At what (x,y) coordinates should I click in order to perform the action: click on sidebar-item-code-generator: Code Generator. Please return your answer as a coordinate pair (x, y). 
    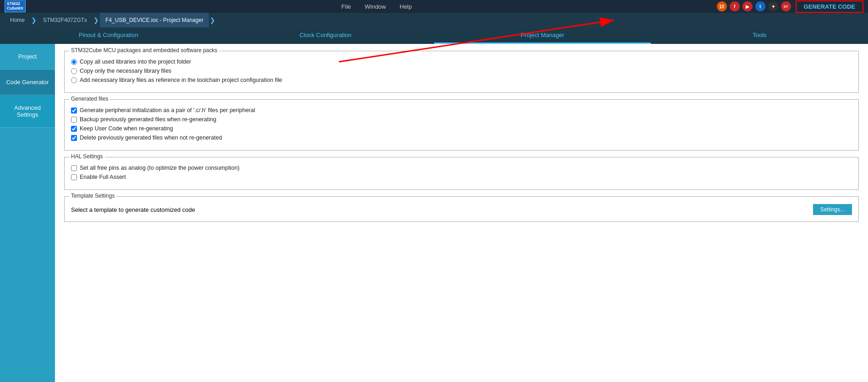
    Looking at the image, I should click on (27, 82).